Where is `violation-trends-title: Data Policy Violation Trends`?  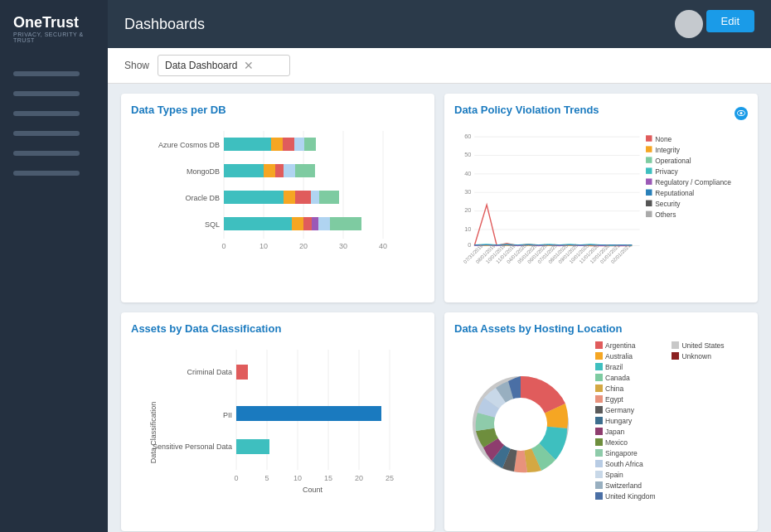 violation-trends-title: Data Policy Violation Trends is located at coordinates (527, 109).